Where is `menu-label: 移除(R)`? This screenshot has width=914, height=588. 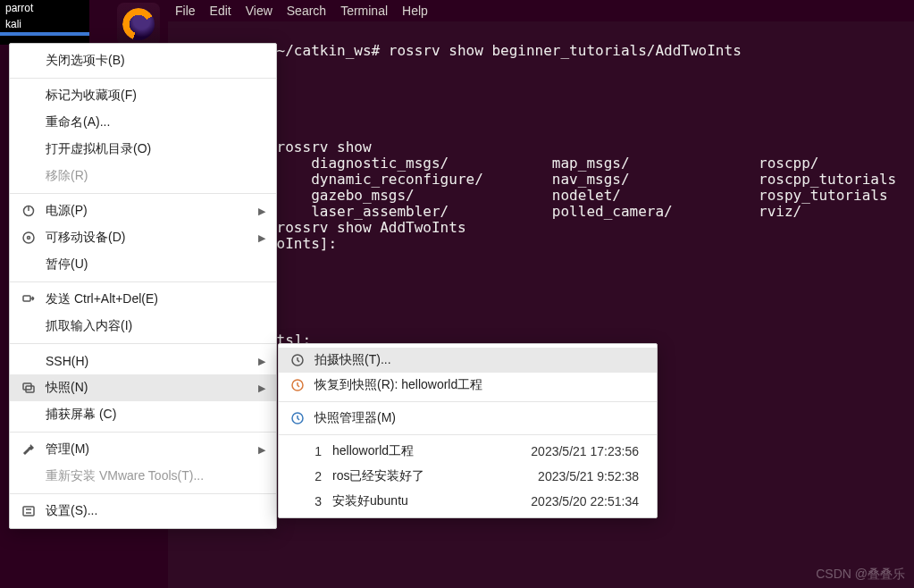 menu-label: 移除(R) is located at coordinates (152, 176).